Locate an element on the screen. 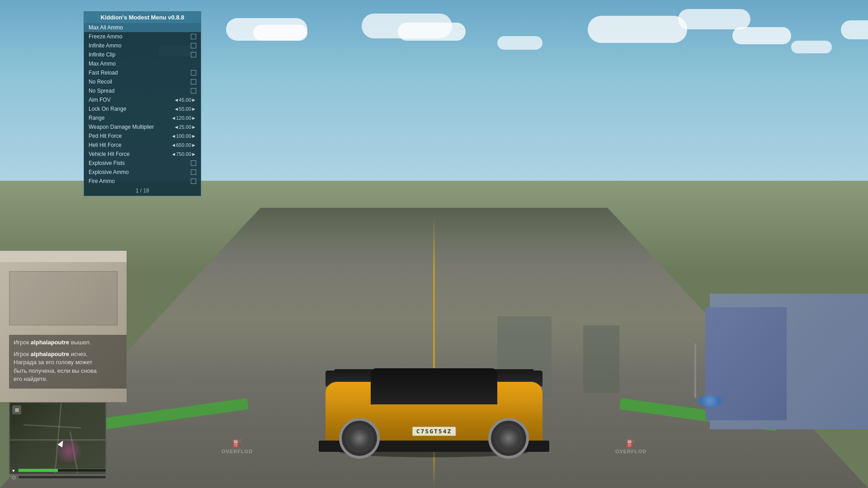 The height and width of the screenshot is (488, 868). game-menu: Kiddion's Modest Menu v0.8.8 Max All Amm… is located at coordinates (142, 104).